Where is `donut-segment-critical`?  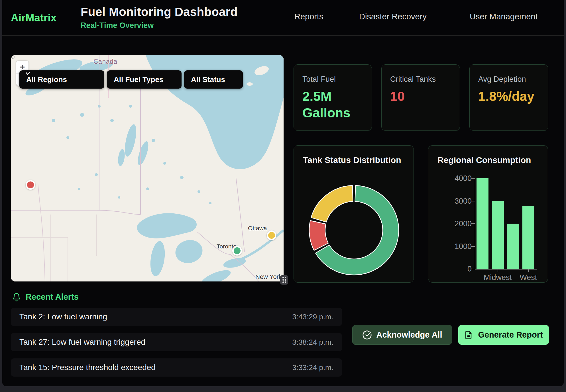 donut-segment-critical is located at coordinates (319, 235).